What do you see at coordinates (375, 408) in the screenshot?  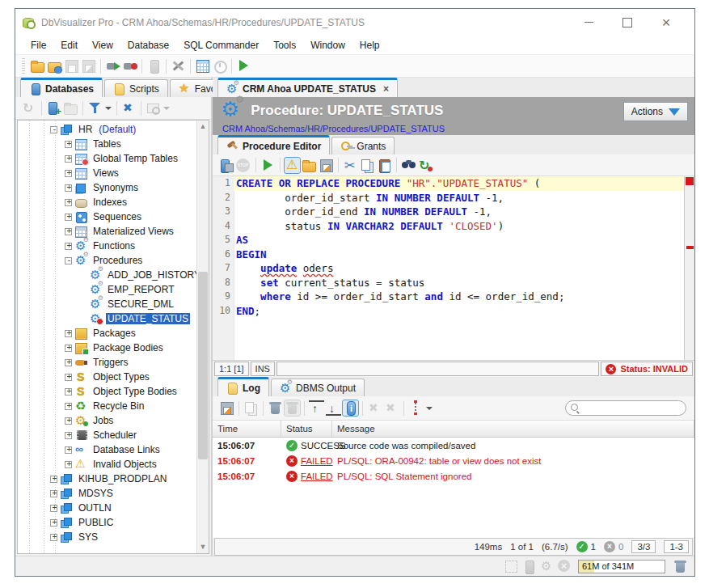 I see `expand-icon` at bounding box center [375, 408].